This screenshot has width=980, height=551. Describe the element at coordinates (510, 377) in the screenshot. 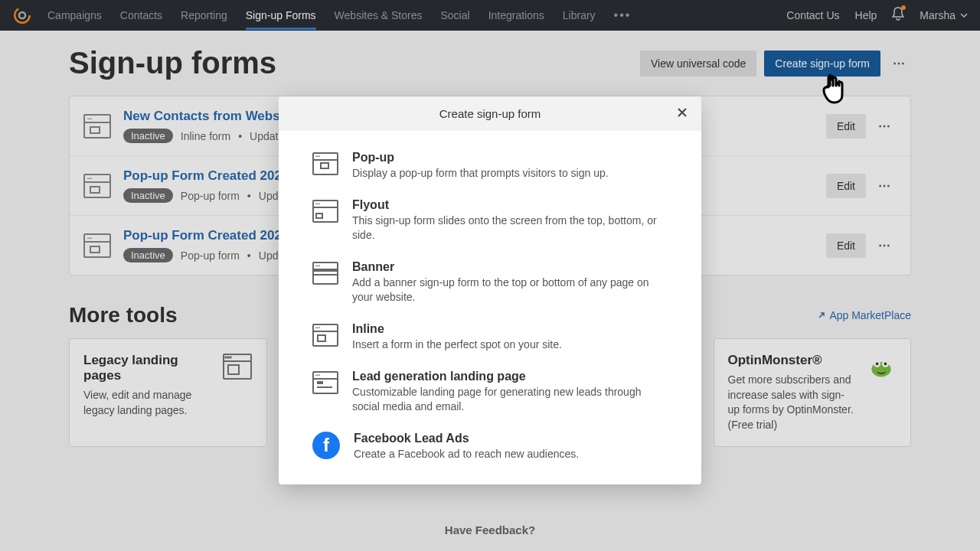

I see `option-title: Lead generation landing page` at that location.